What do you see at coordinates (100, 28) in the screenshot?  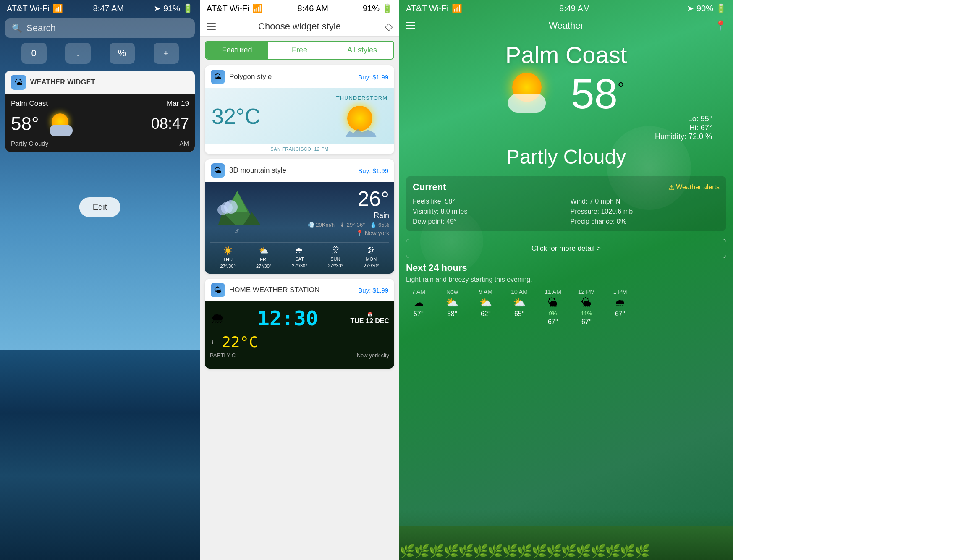 I see `search-bar: 🔍 Search` at bounding box center [100, 28].